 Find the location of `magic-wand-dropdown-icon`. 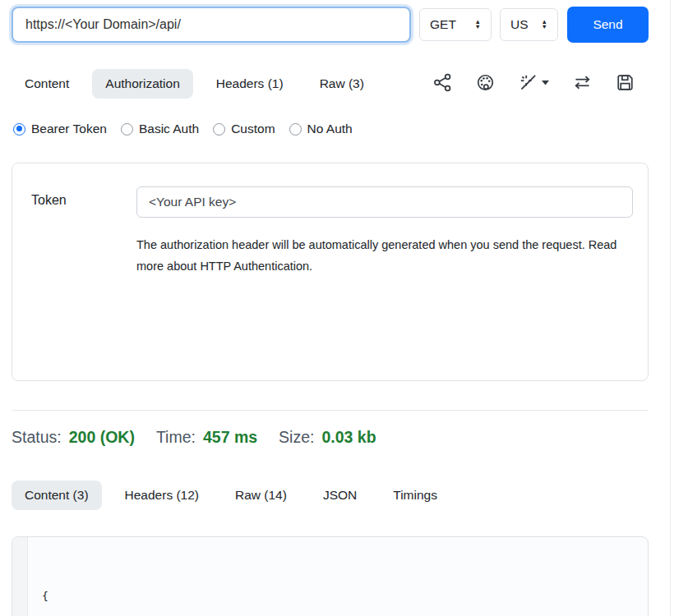

magic-wand-dropdown-icon is located at coordinates (534, 82).